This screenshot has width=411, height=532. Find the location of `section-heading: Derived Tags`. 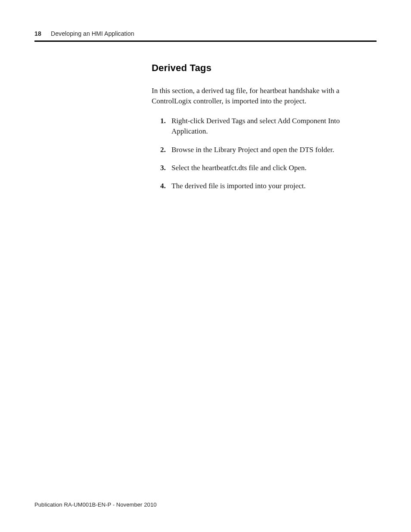

section-heading: Derived Tags is located at coordinates (264, 68).